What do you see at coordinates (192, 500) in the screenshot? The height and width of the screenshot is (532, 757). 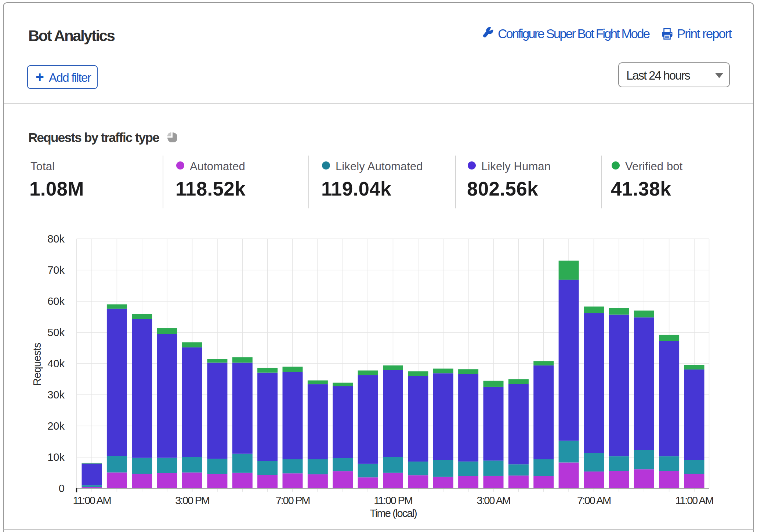 I see `svg-text: 3:00 PM` at bounding box center [192, 500].